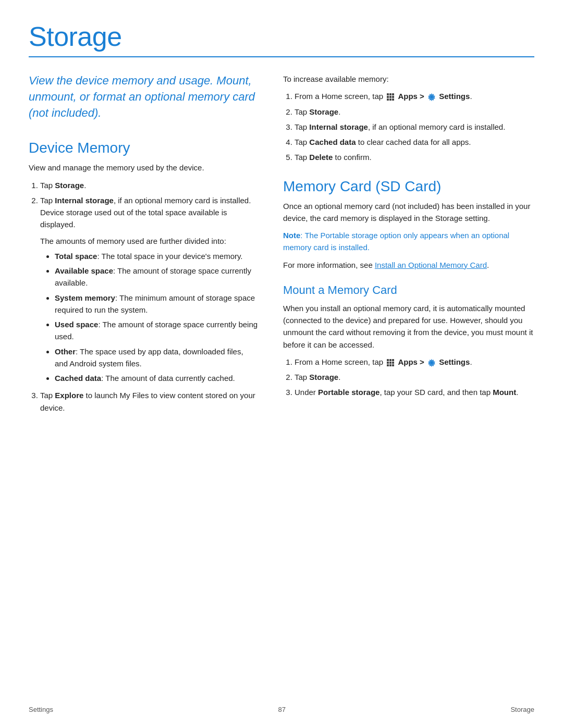 Image resolution: width=563 pixels, height=728 pixels. What do you see at coordinates (282, 36) in the screenshot?
I see `page-title: Storage` at bounding box center [282, 36].